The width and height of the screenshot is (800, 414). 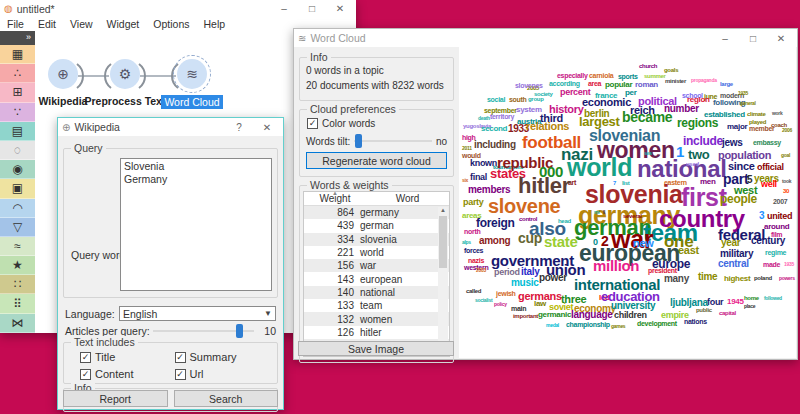 What do you see at coordinates (474, 291) in the screenshot?
I see `cloud-word: called` at bounding box center [474, 291].